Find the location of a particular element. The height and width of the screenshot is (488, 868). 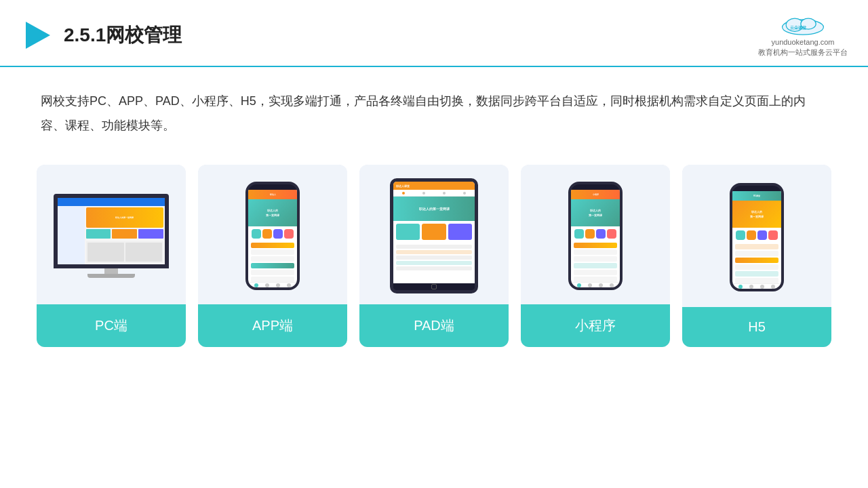

logo-area: 云朵课堂 yunduoketang.com 教育机构一站式服务云平台 is located at coordinates (803, 35).